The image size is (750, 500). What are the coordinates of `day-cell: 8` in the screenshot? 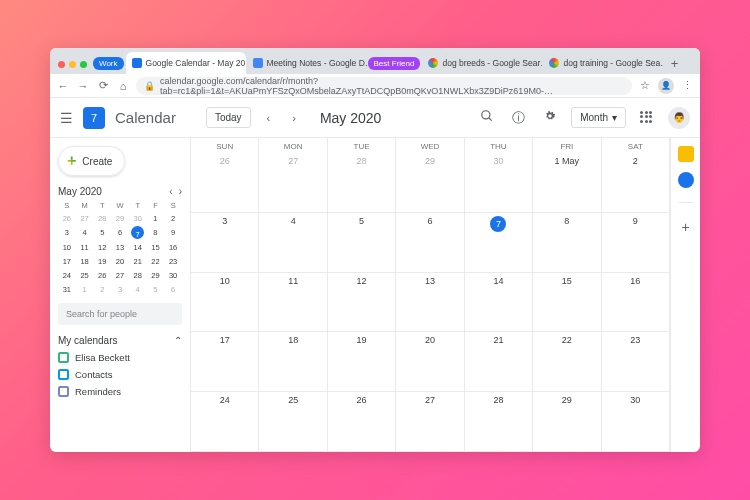 It's located at (567, 243).